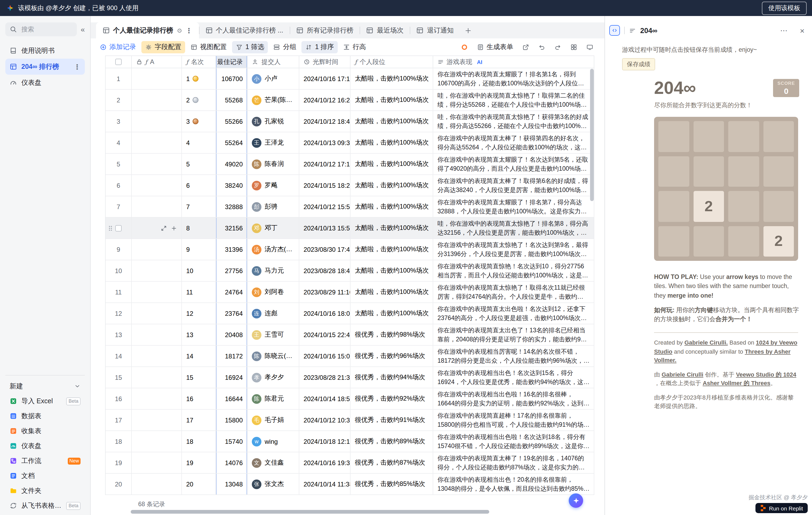 The image size is (812, 515). What do you see at coordinates (350, 207) in the screenshot?
I see `table-row: 7732888彭彭骋2024/10/12 15:54太酷啦，击败约100%场次你…` at bounding box center [350, 207].